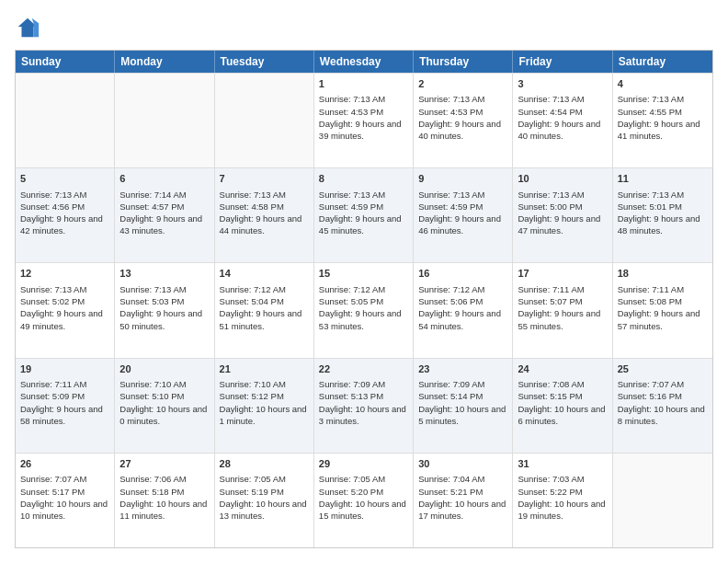  I want to click on day-info: Sunset: 4:57 PM, so click(164, 206).